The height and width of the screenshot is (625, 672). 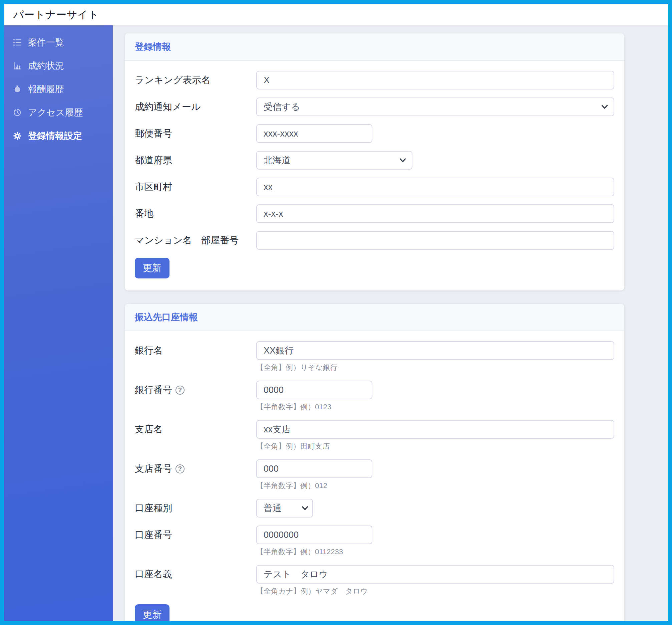 What do you see at coordinates (166, 317) in the screenshot?
I see `bank-account-card-title: 振込先口座情報` at bounding box center [166, 317].